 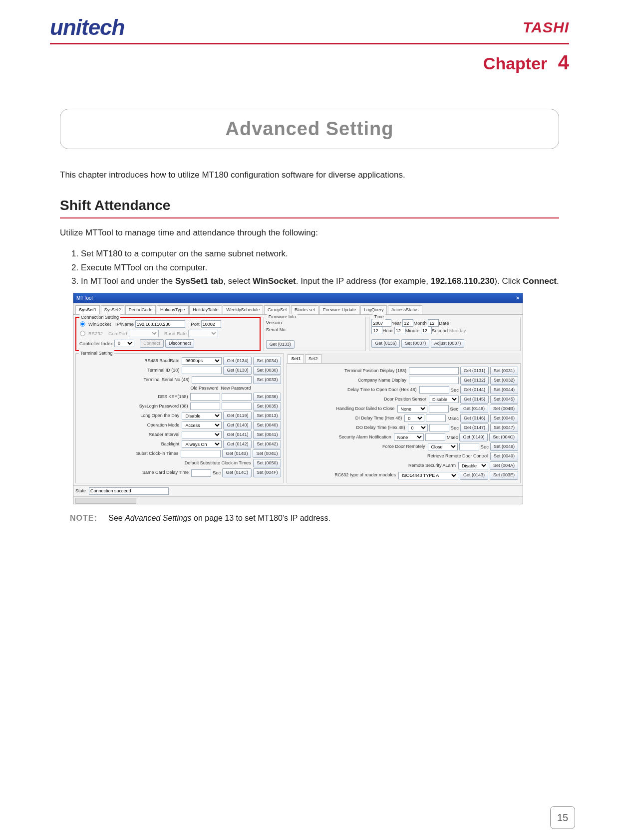 What do you see at coordinates (238, 370) in the screenshot?
I see `g130: Get (0130)` at bounding box center [238, 370].